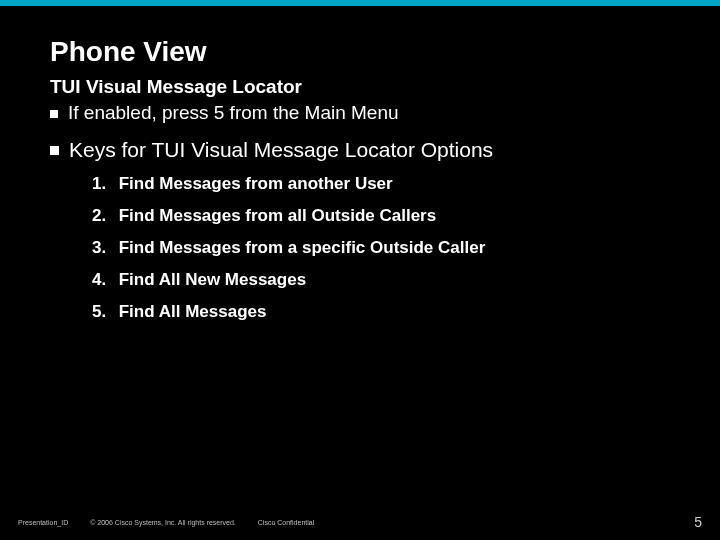 This screenshot has height=540, width=720. What do you see at coordinates (381, 248) in the screenshot?
I see `list-item: 3. Find Messages from a specific Outside…` at bounding box center [381, 248].